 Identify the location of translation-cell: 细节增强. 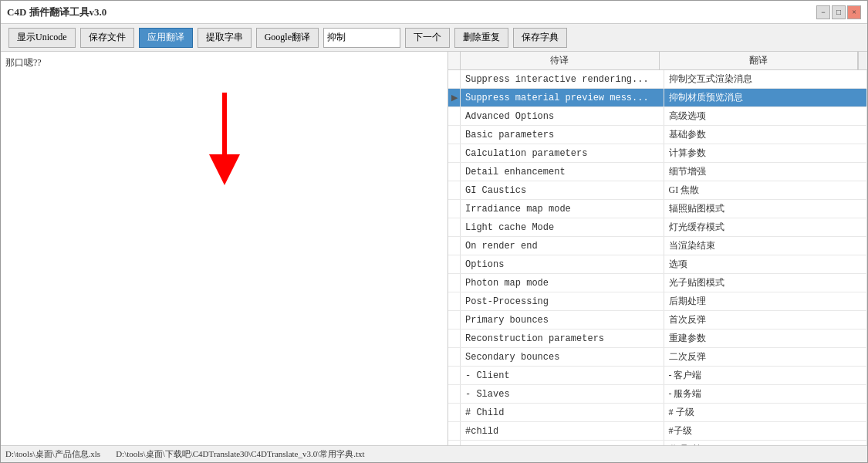
(766, 171).